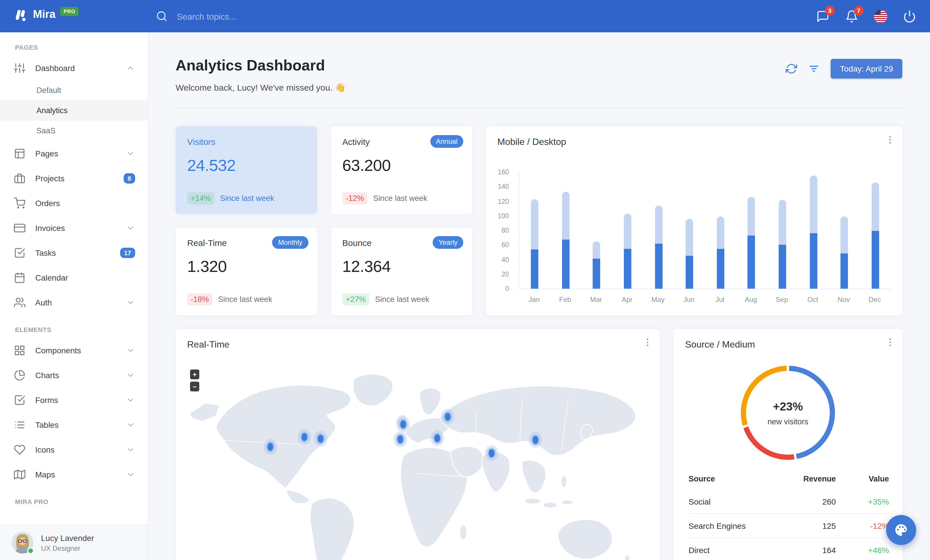 This screenshot has width=930, height=560. What do you see at coordinates (659, 247) in the screenshot?
I see `bar-may` at bounding box center [659, 247].